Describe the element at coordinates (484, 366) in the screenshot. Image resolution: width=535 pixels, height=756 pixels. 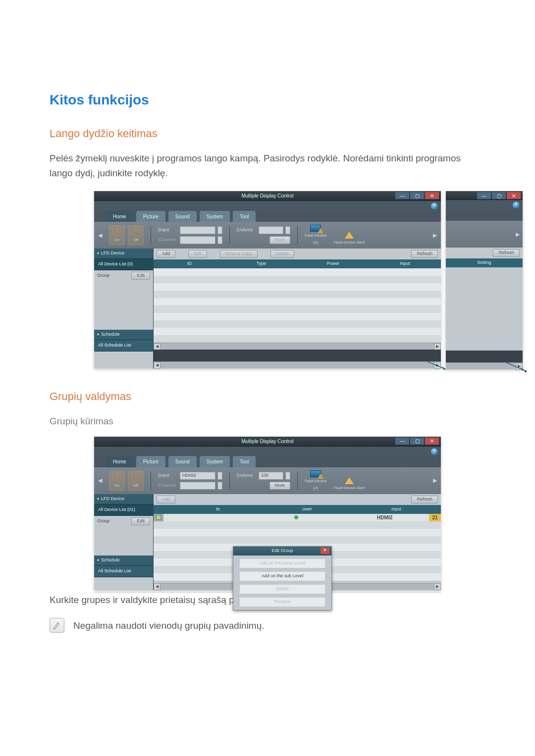
I see `aux-h-scrollbar: ▶` at that location.